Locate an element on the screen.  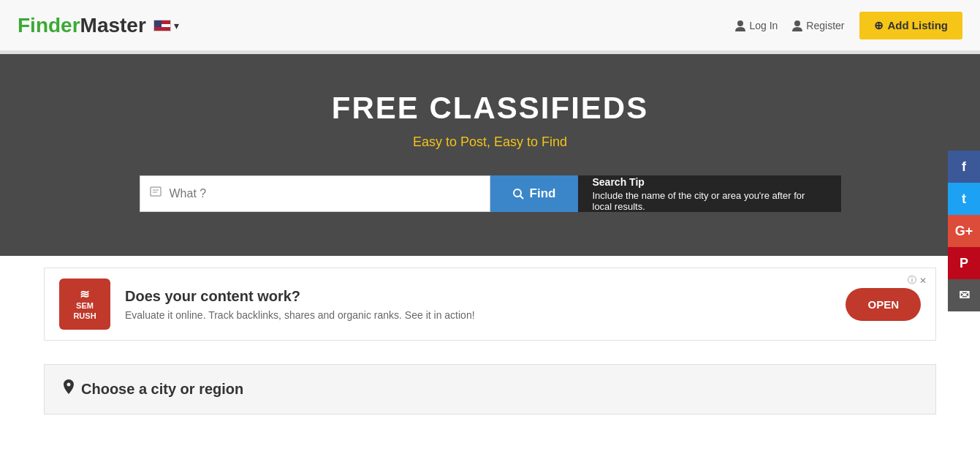
find-button-label: Find is located at coordinates (543, 194).